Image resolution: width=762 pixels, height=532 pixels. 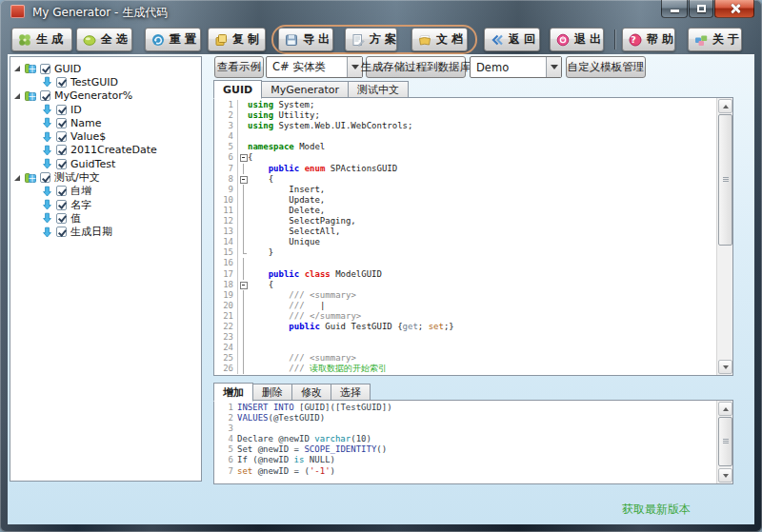 What do you see at coordinates (106, 218) in the screenshot?
I see `tree-item-field: 值` at bounding box center [106, 218].